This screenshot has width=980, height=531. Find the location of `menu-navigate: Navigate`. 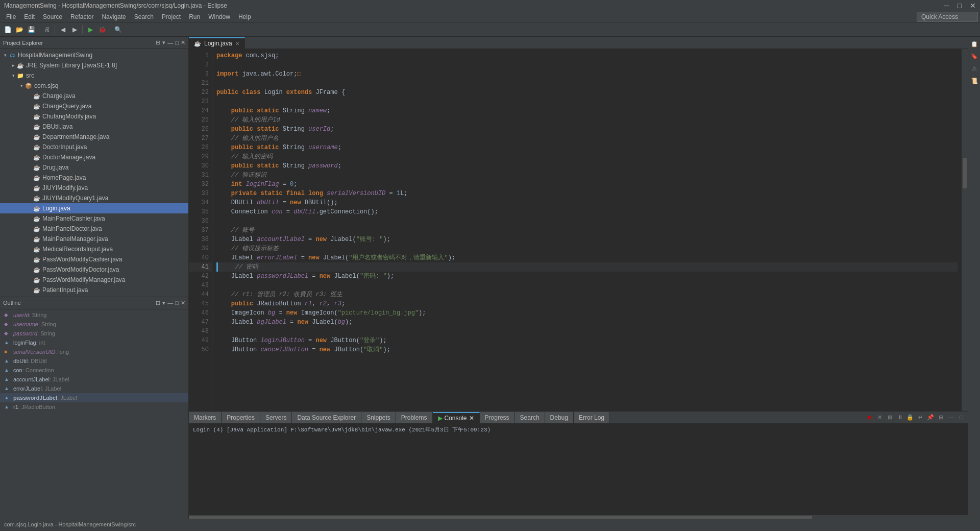

menu-navigate: Navigate is located at coordinates (113, 17).